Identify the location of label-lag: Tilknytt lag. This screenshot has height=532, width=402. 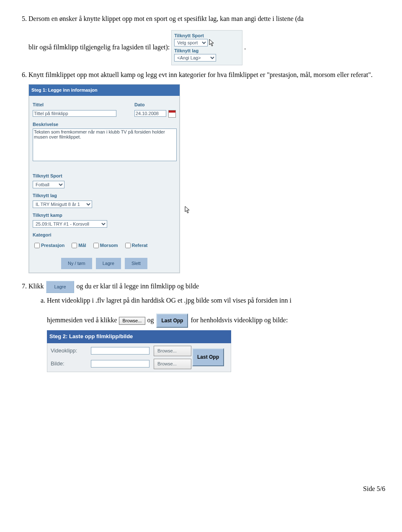
(104, 196).